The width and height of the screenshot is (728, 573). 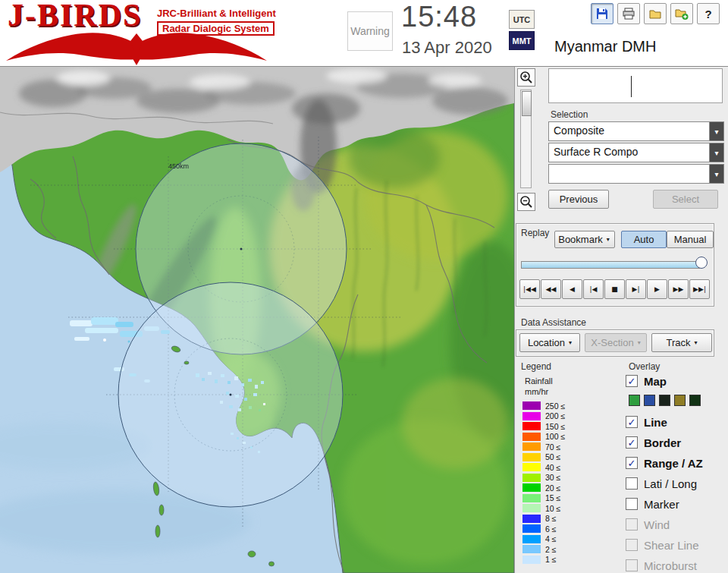 What do you see at coordinates (664, 401) in the screenshot?
I see `map-style-swatches` at bounding box center [664, 401].